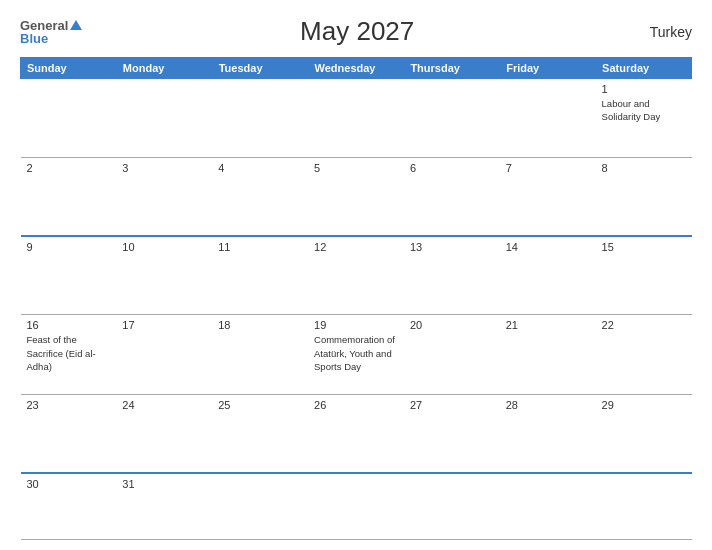 Image resolution: width=712 pixels, height=550 pixels. What do you see at coordinates (356, 434) in the screenshot?
I see `day-cell: 26` at bounding box center [356, 434].